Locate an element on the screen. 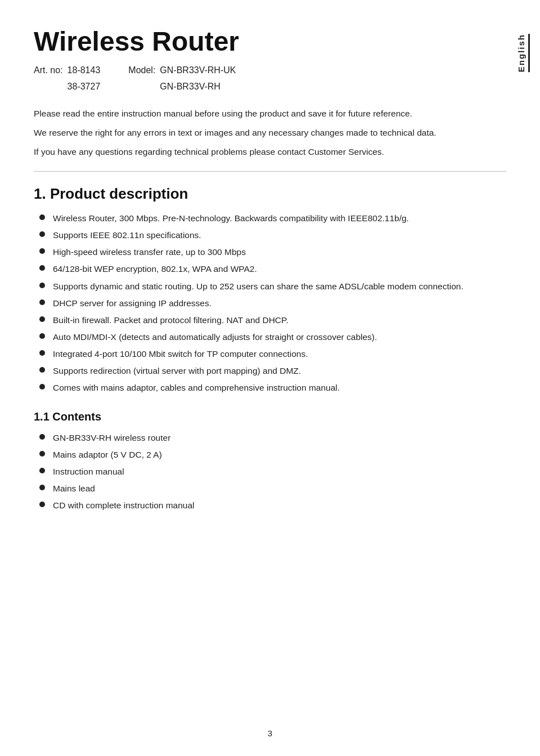 The image size is (540, 756). list-item-text: Supports IEEE 802.11n specifications. is located at coordinates (127, 235).